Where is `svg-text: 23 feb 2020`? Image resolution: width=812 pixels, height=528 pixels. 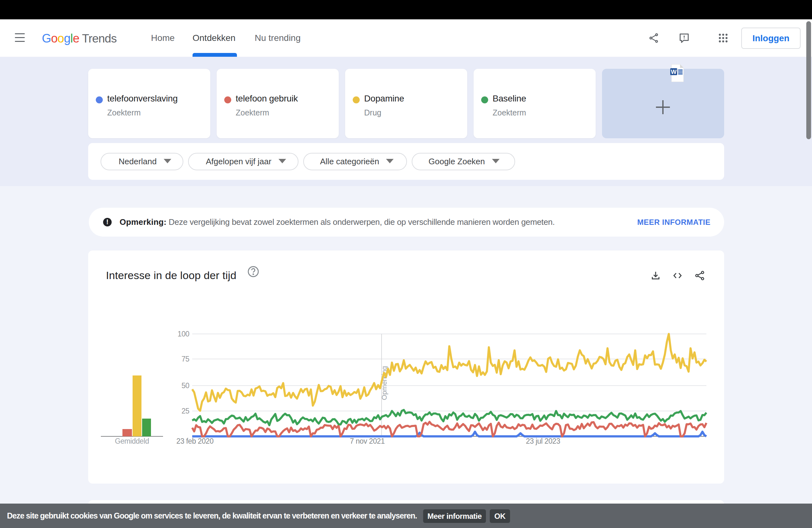
svg-text: 23 feb 2020 is located at coordinates (195, 441).